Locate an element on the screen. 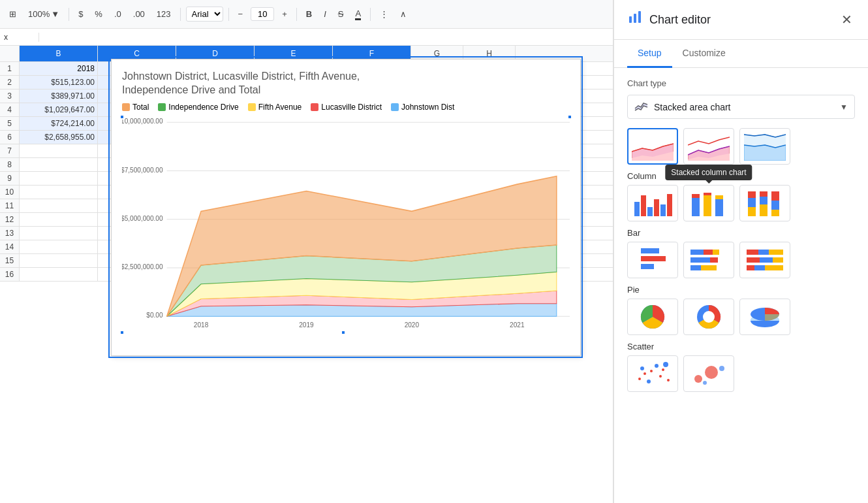 The image size is (868, 503). selection-handle-bl is located at coordinates (122, 333).